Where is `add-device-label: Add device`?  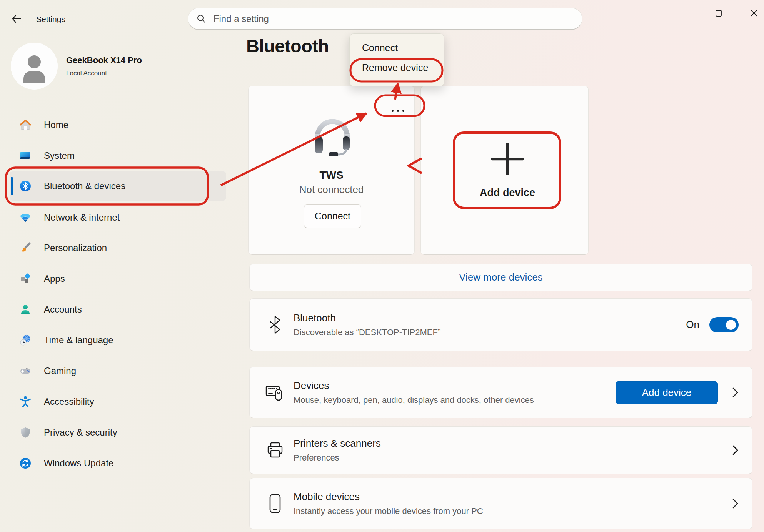
add-device-label: Add device is located at coordinates (507, 193).